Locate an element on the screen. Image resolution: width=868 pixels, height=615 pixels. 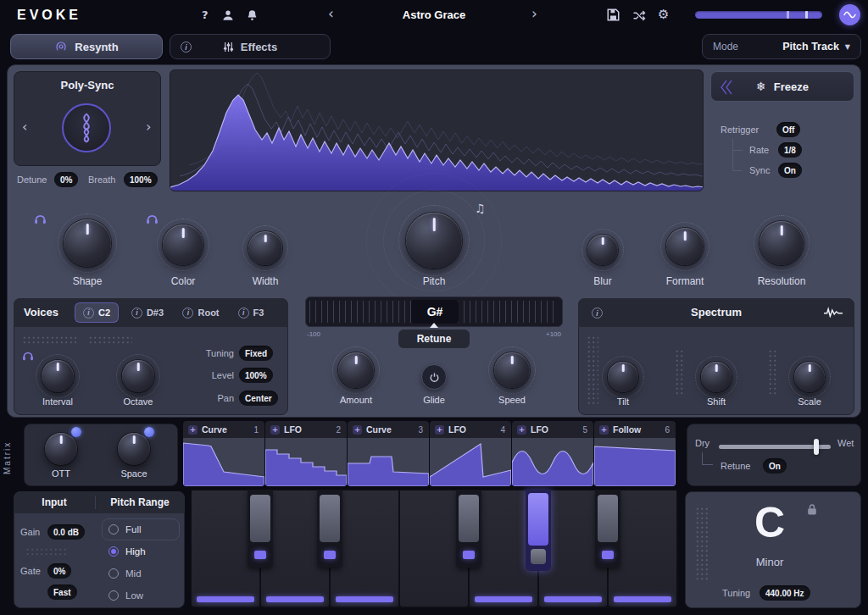
matrix-retune-value: On is located at coordinates (775, 466).